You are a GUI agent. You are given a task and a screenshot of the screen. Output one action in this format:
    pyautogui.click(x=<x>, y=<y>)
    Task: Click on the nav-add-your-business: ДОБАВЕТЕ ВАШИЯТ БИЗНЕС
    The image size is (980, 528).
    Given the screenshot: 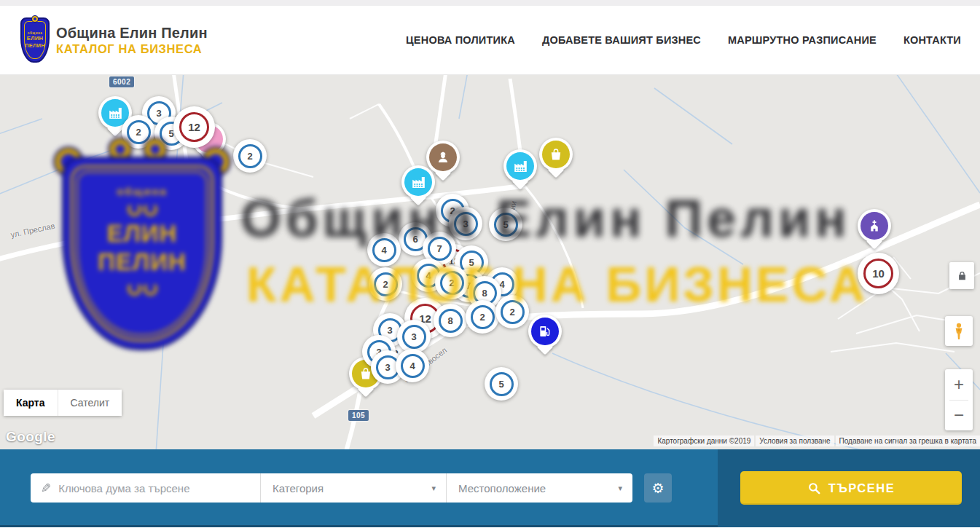 What is the action you would take?
    pyautogui.click(x=622, y=40)
    